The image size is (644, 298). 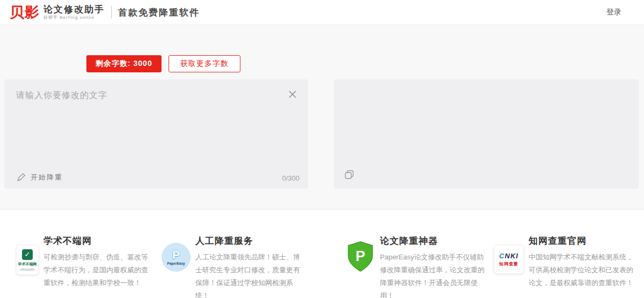 What do you see at coordinates (349, 175) in the screenshot?
I see `copy-icon` at bounding box center [349, 175].